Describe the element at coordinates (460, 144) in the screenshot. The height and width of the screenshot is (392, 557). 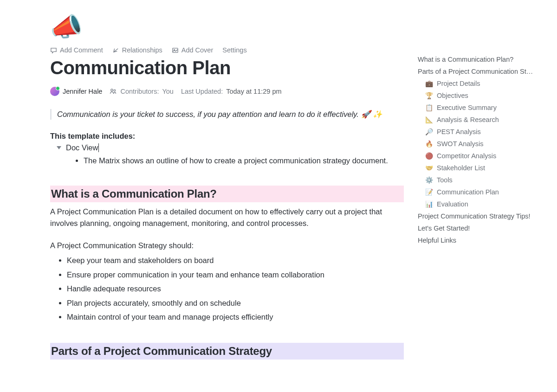
I see `toc-label: SWOT Analysis` at that location.